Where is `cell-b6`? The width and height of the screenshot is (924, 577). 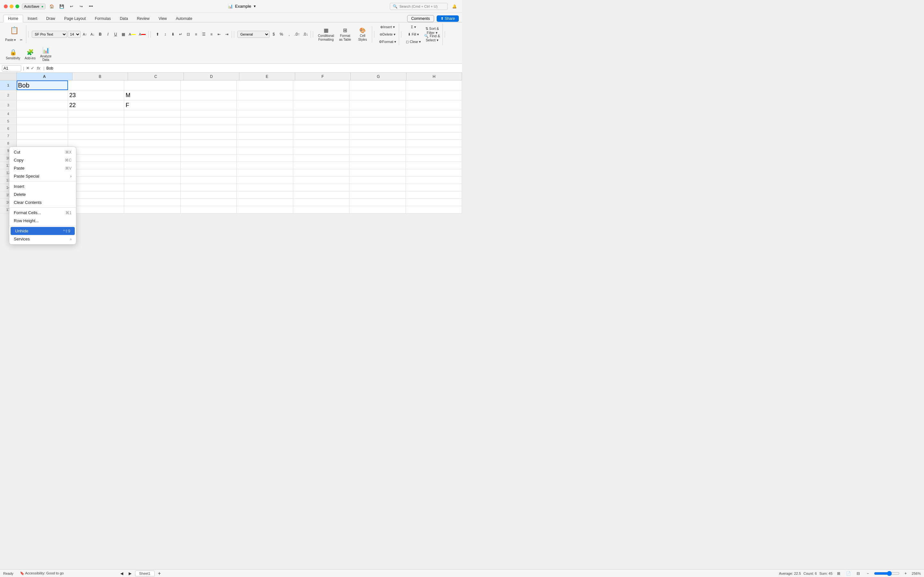 cell-b6 is located at coordinates (96, 129).